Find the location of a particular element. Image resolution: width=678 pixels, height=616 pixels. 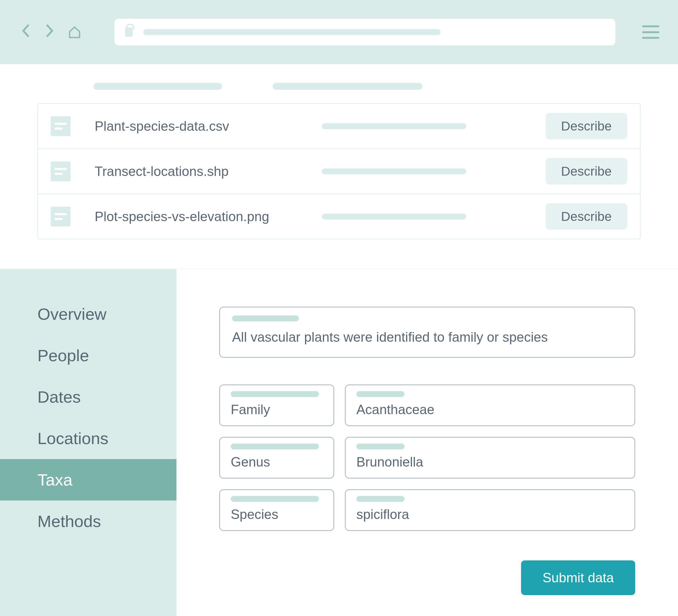

file-name: Plant-species-data.csv is located at coordinates (196, 126).